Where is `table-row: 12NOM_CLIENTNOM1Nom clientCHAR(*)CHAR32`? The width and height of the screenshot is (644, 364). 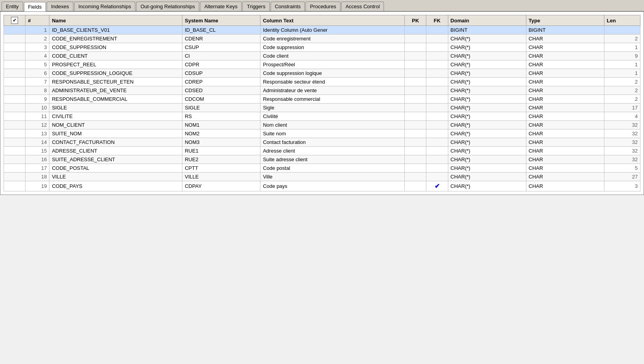 table-row: 12NOM_CLIENTNOM1Nom clientCHAR(*)CHAR32 is located at coordinates (322, 125).